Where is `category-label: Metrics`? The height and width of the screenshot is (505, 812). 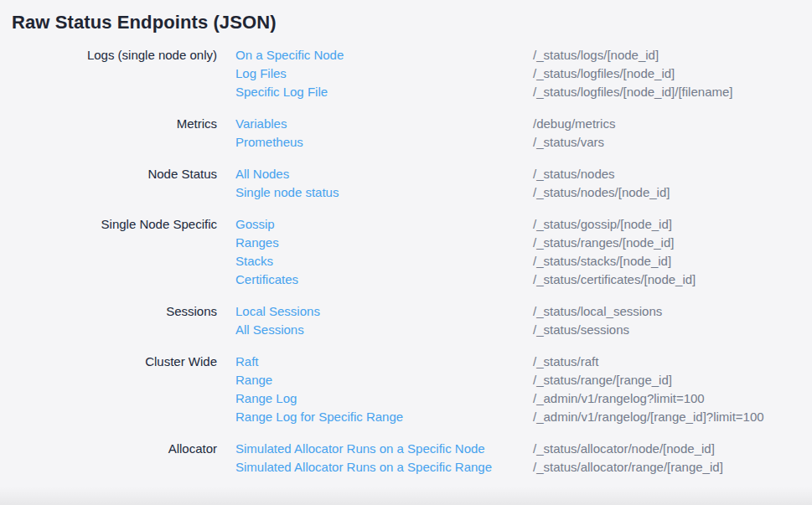
category-label: Metrics is located at coordinates (114, 124).